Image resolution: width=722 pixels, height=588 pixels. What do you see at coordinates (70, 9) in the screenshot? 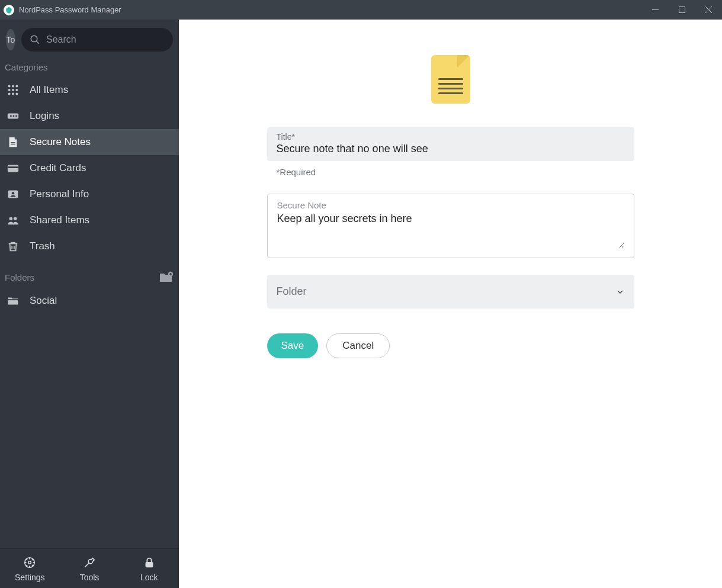
I see `window-title: NordPass Password Manager` at bounding box center [70, 9].